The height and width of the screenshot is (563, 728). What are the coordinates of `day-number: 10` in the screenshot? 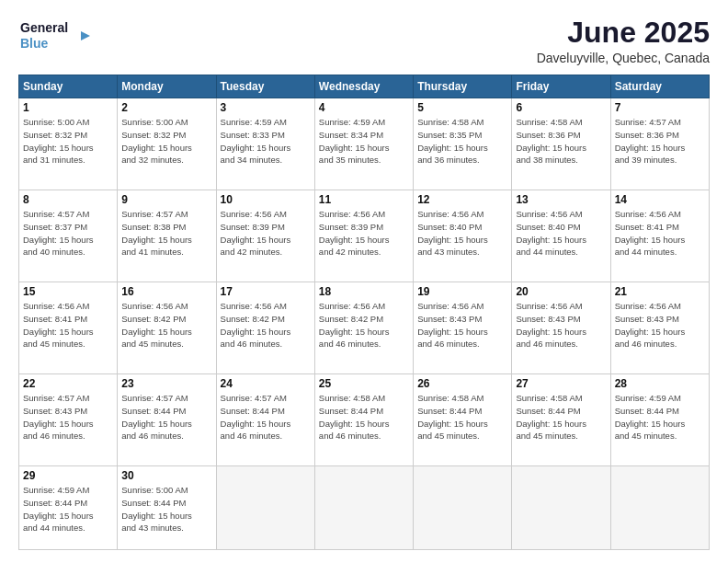 It's located at (266, 200).